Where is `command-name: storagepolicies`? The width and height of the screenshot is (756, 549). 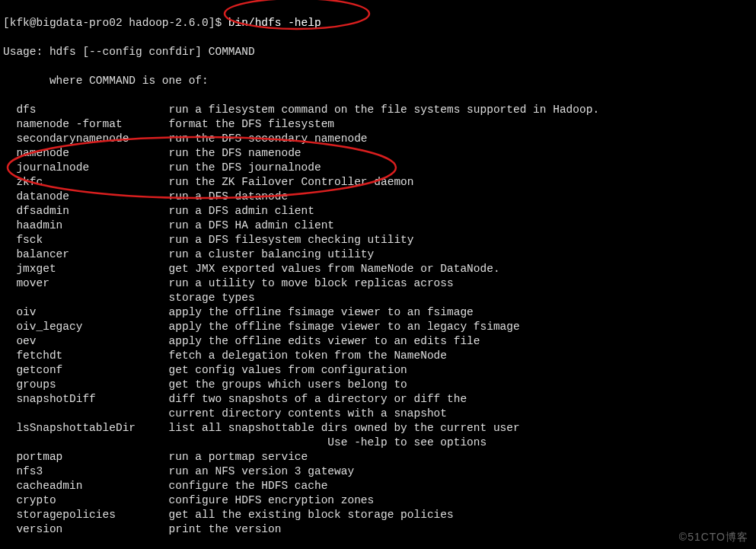
command-name: storagepolicies is located at coordinates (86, 515).